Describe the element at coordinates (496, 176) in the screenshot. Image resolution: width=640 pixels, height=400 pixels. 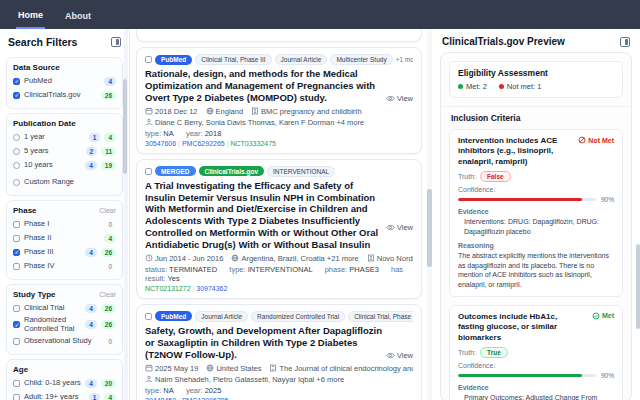
I see `truth-value: False` at that location.